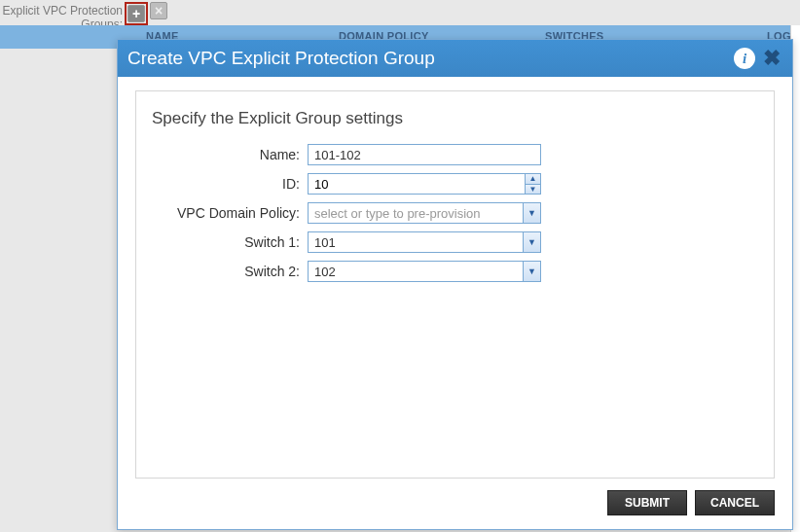 This screenshot has height=532, width=800. Describe the element at coordinates (416, 213) in the screenshot. I see `vpc-domain-policy-input` at that location.